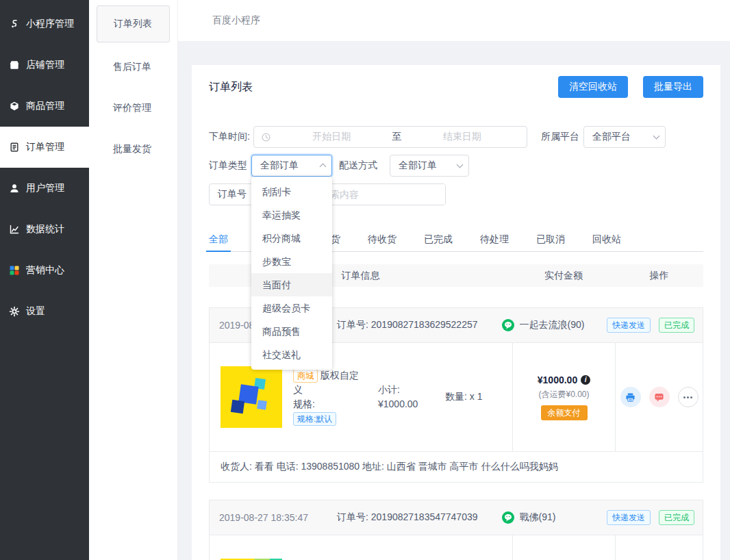 The image size is (730, 560). What do you see at coordinates (529, 518) in the screenshot?
I see `buyer: 戰佛(91)` at bounding box center [529, 518].